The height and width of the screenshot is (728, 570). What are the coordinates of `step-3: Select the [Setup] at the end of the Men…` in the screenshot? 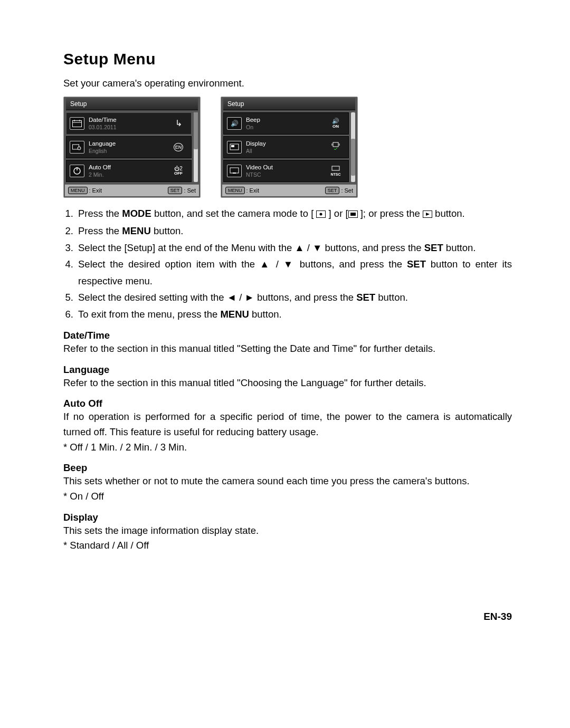 It's located at (294, 248).